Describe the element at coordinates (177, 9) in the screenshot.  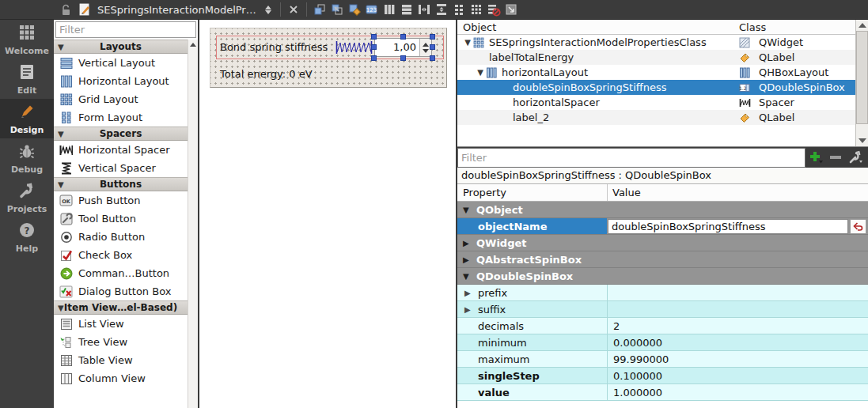
I see `document-title: SESpringsInteractionModelPr…` at that location.